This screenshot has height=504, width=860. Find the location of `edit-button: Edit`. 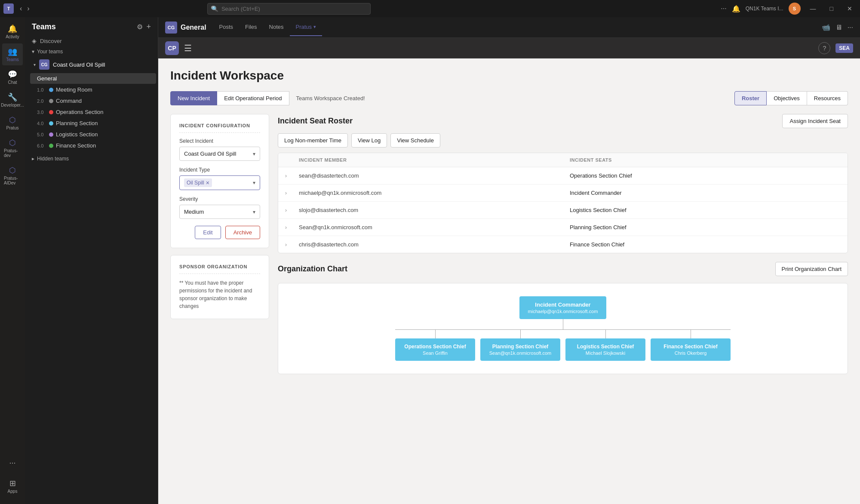

edit-button: Edit is located at coordinates (208, 232).